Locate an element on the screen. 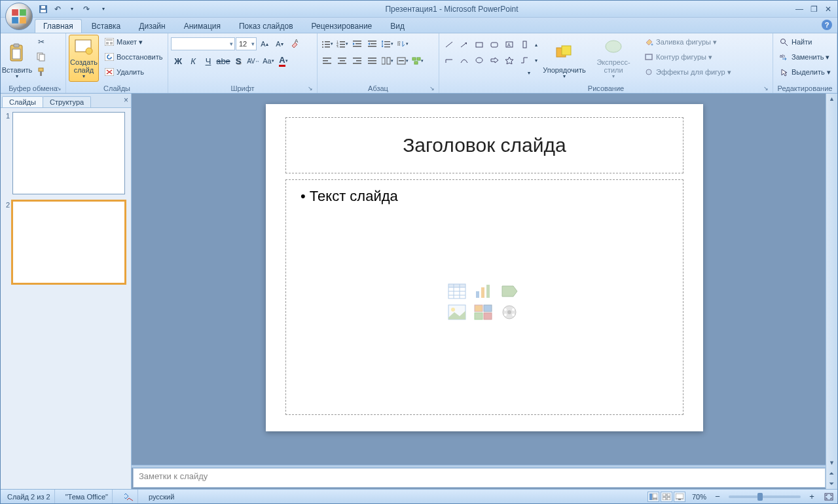 Image resolution: width=838 pixels, height=504 pixels. view-normal-icon is located at coordinates (653, 497).